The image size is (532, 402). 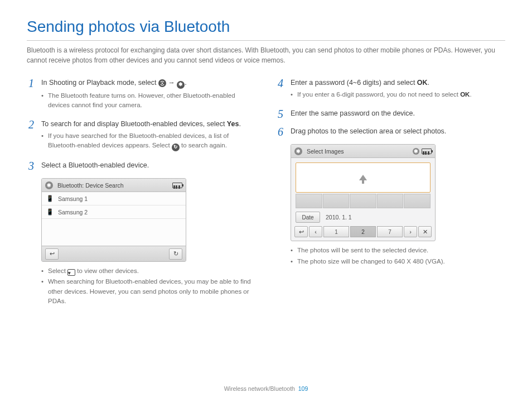 What do you see at coordinates (141, 124) in the screenshot?
I see `step-2-text: To search for and display Bluetooth-enab…` at bounding box center [141, 124].